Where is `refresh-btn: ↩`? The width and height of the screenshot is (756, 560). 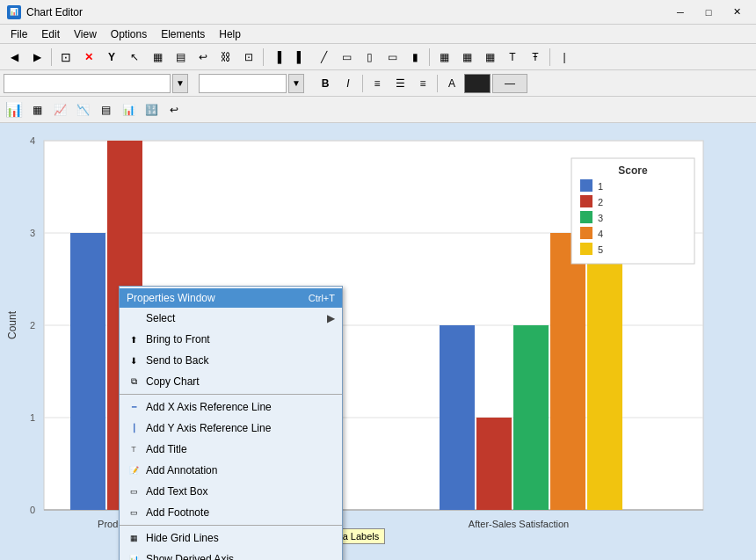 refresh-btn: ↩ is located at coordinates (203, 57).